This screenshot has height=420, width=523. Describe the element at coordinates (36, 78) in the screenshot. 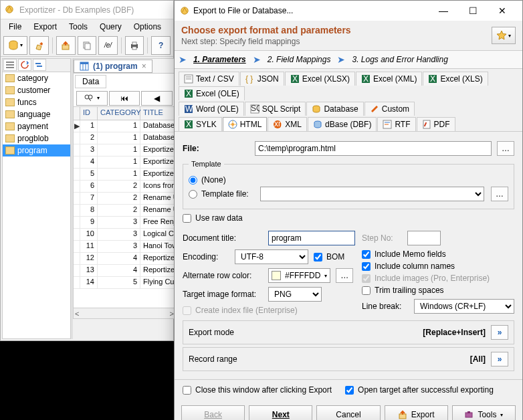

I see `tree-item-category: category` at that location.